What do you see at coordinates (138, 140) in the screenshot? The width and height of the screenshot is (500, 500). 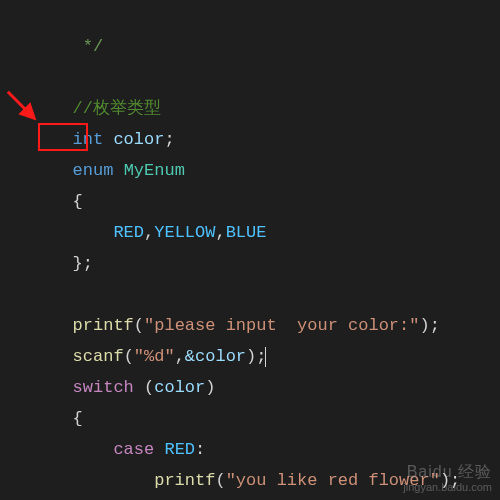 I see `var-color: color` at bounding box center [138, 140].